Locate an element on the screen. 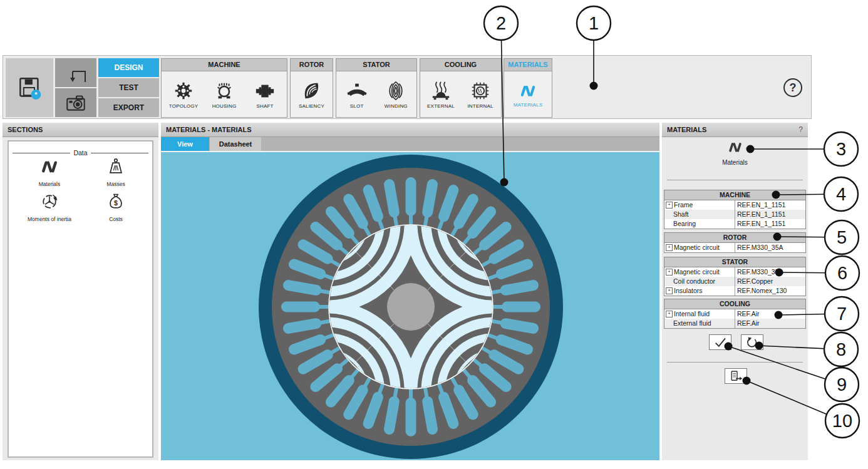  tool-label: SLOT is located at coordinates (357, 106).